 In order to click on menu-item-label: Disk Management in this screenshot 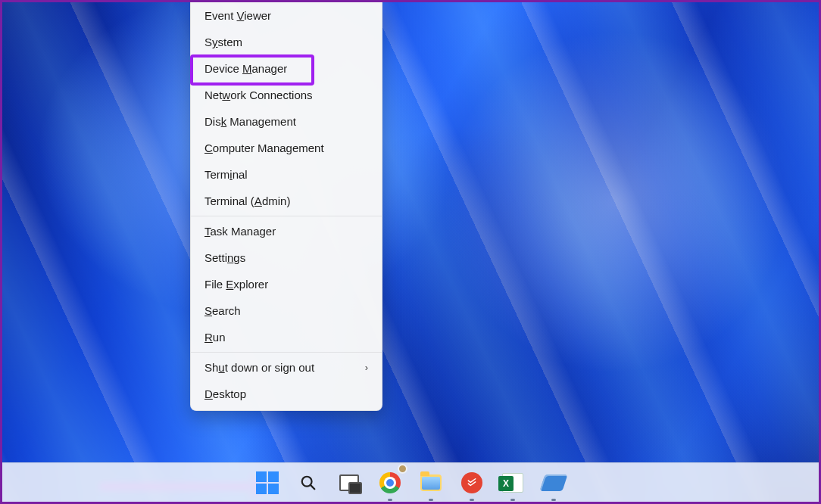, I will do `click(250, 121)`.